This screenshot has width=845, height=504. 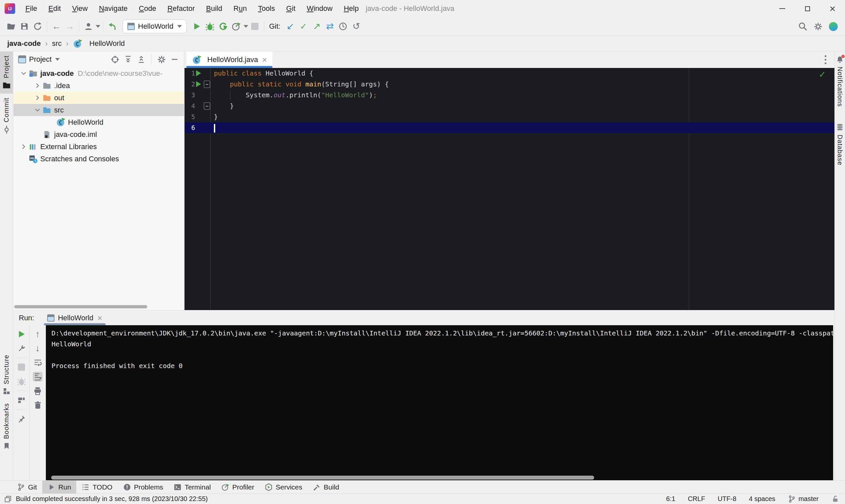 I want to click on caret-position: 6:1, so click(x=671, y=499).